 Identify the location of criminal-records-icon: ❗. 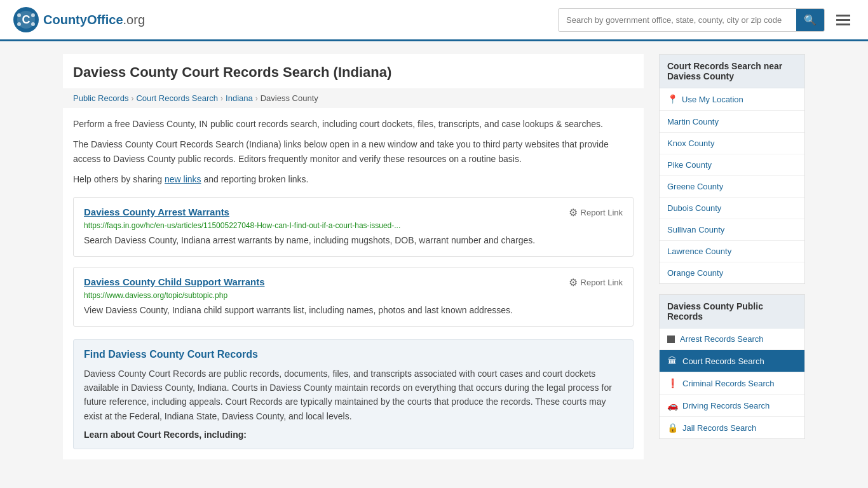
(672, 383).